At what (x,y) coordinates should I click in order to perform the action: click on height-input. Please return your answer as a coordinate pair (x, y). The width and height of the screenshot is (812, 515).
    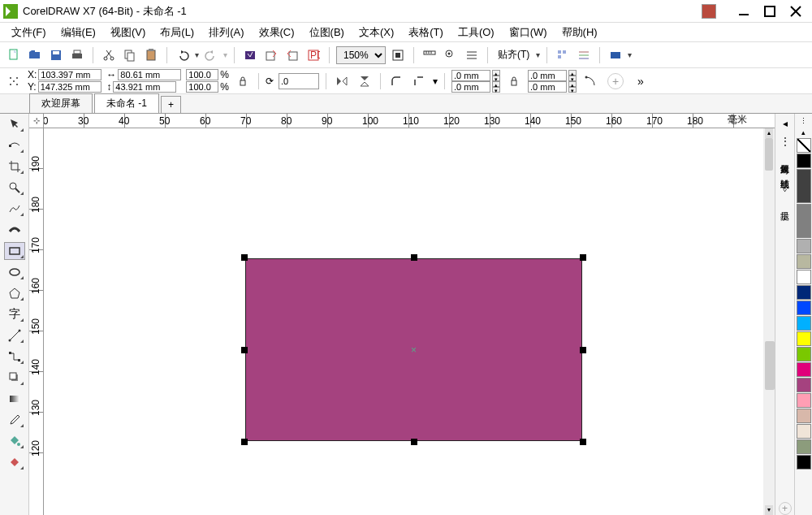
    Looking at the image, I should click on (145, 87).